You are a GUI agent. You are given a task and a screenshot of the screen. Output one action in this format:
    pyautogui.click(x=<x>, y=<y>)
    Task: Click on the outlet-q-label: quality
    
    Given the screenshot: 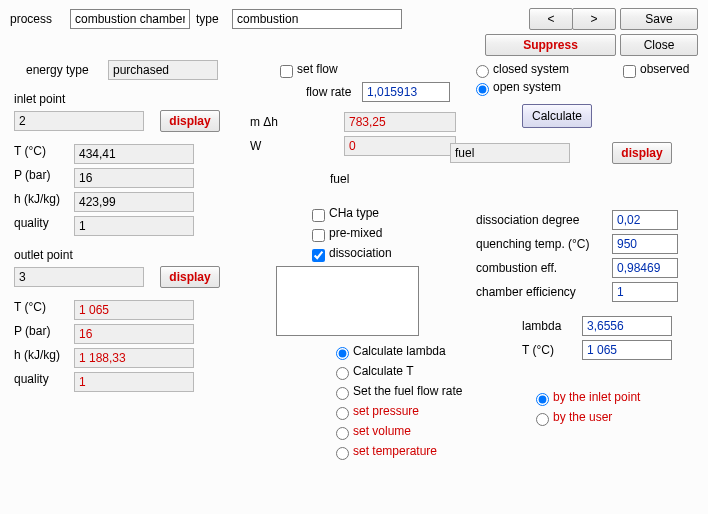 What is the action you would take?
    pyautogui.click(x=44, y=382)
    